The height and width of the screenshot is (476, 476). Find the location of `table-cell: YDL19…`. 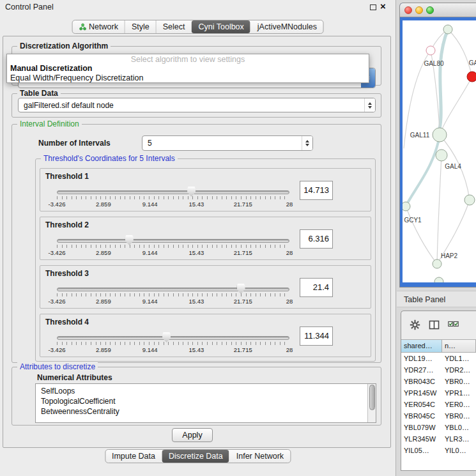

table-cell: YDL19… is located at coordinates (422, 358).